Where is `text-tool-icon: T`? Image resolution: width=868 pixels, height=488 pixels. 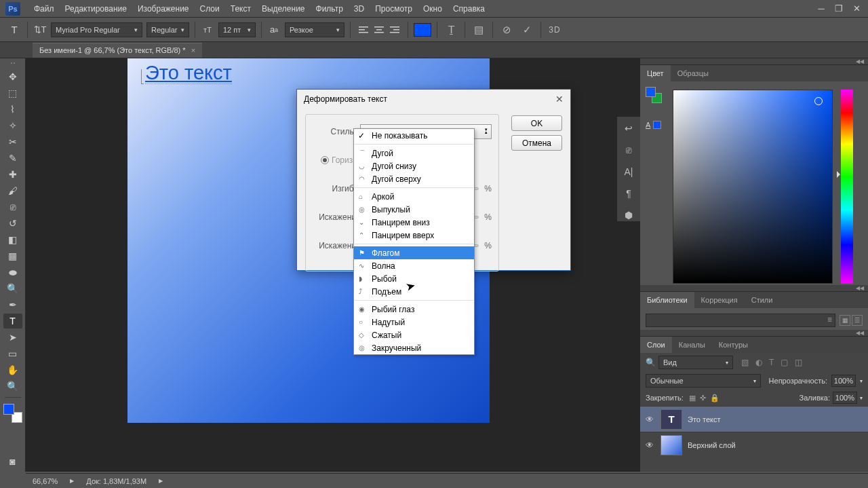
text-tool-icon: T is located at coordinates (13, 321).